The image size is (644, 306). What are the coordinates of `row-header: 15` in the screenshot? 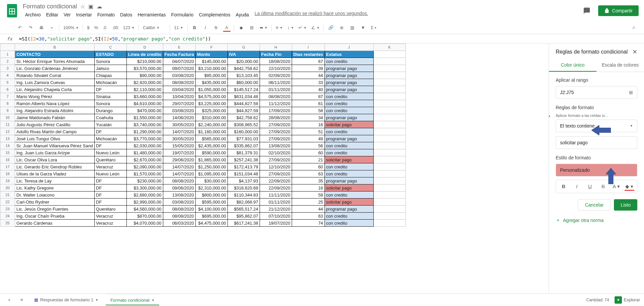 It's located at (8, 153).